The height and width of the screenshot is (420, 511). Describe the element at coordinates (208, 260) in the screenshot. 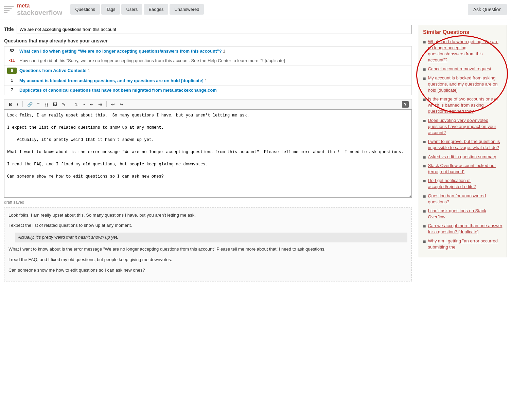

I see `preview-p4: I read the FAQ, and I fixed my old quest…` at that location.